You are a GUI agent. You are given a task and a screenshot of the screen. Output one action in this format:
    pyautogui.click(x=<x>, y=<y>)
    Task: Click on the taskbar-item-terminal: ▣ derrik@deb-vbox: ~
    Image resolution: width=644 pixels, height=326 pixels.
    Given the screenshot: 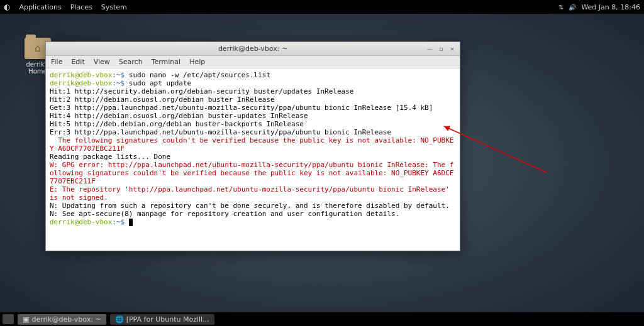 What is the action you would take?
    pyautogui.click(x=62, y=319)
    